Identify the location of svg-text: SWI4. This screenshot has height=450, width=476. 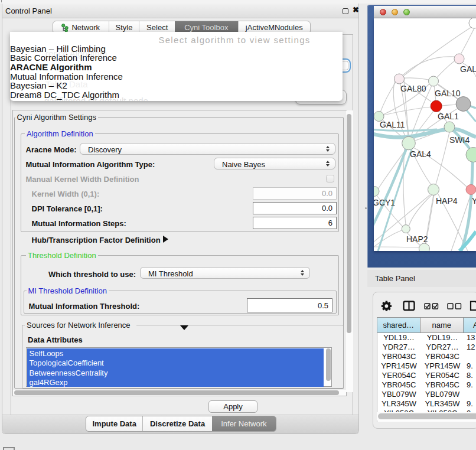
(459, 140).